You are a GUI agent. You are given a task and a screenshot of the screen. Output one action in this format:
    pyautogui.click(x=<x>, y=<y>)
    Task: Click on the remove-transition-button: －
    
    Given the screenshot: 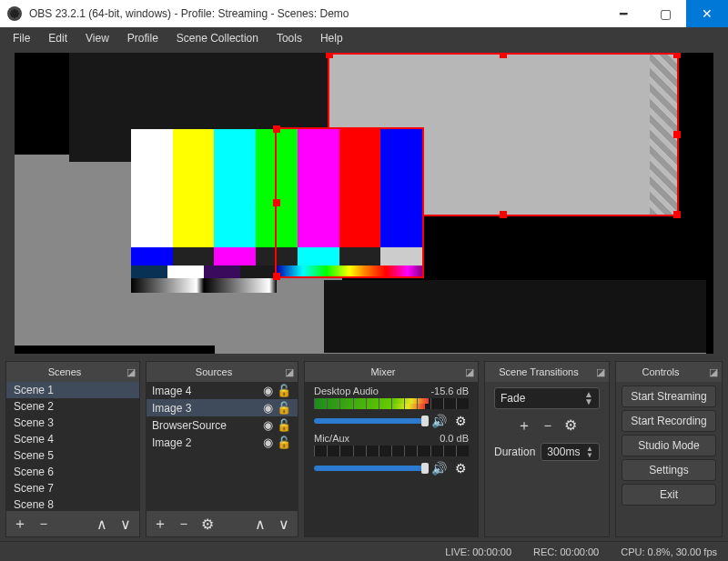 What is the action you would take?
    pyautogui.click(x=548, y=426)
    